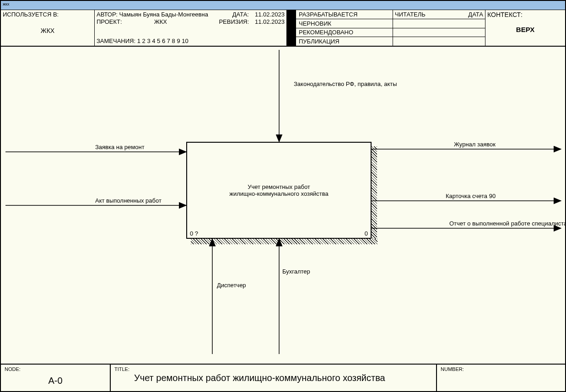 This screenshot has width=566, height=392. Describe the element at coordinates (344, 41) in the screenshot. I see `status-row: ПУБЛИКАЦИЯ` at that location.